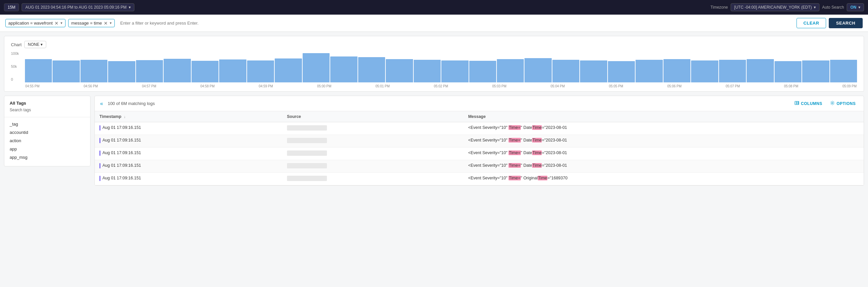 Image resolution: width=868 pixels, height=287 pixels. Describe the element at coordinates (102, 104) in the screenshot. I see `chevrons-left-icon: «` at that location.